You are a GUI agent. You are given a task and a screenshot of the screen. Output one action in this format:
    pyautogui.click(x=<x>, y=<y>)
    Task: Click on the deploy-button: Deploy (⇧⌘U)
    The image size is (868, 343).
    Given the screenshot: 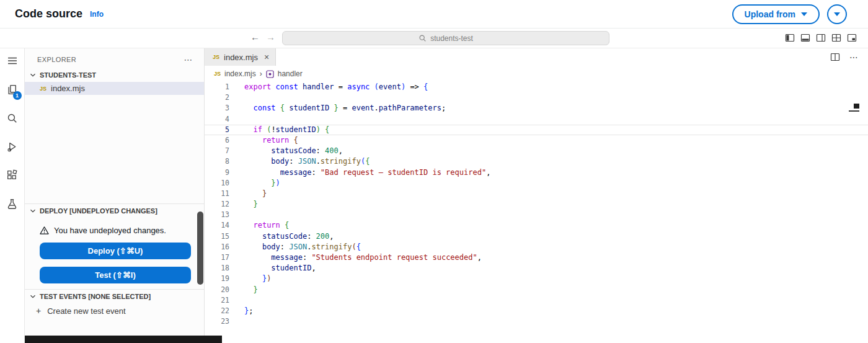 What is the action you would take?
    pyautogui.click(x=115, y=251)
    